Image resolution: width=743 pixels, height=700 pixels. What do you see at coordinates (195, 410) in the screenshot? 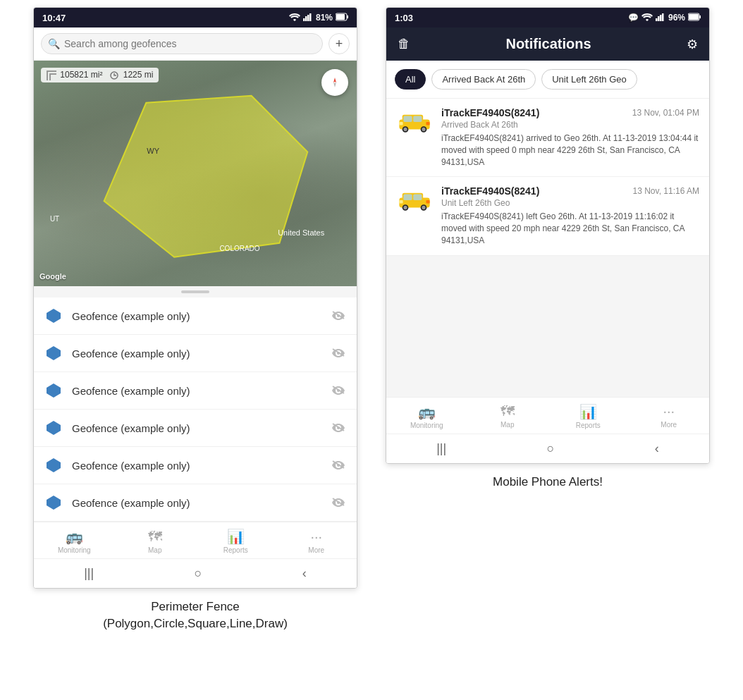
I see `geofence-list: Geofence (example only) Geofence (exampl…` at bounding box center [195, 410].